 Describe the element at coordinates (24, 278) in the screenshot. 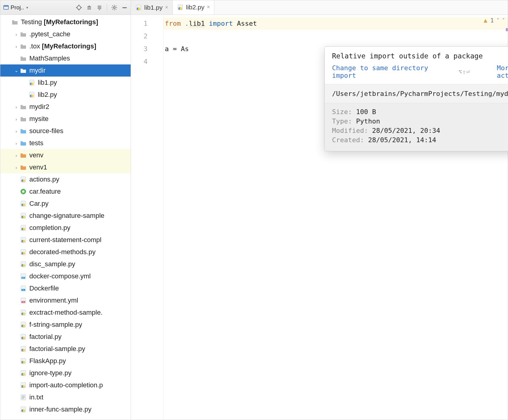

I see `svg-text: DC` at that location.